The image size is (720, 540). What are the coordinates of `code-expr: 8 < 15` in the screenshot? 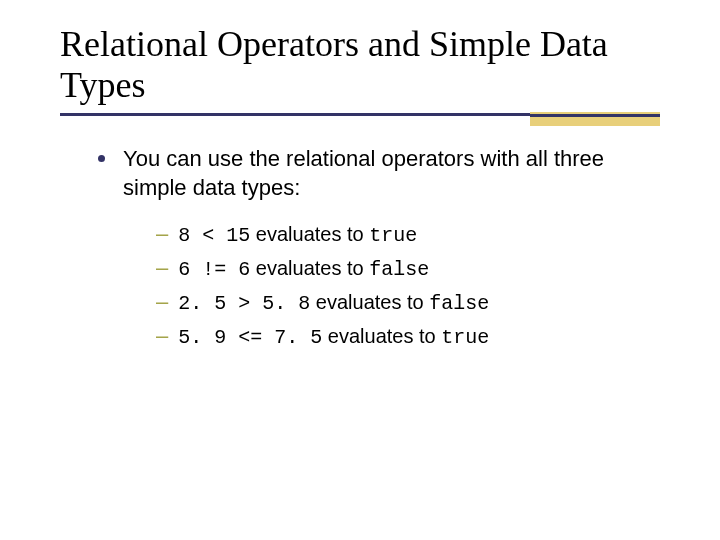 It's located at (214, 236).